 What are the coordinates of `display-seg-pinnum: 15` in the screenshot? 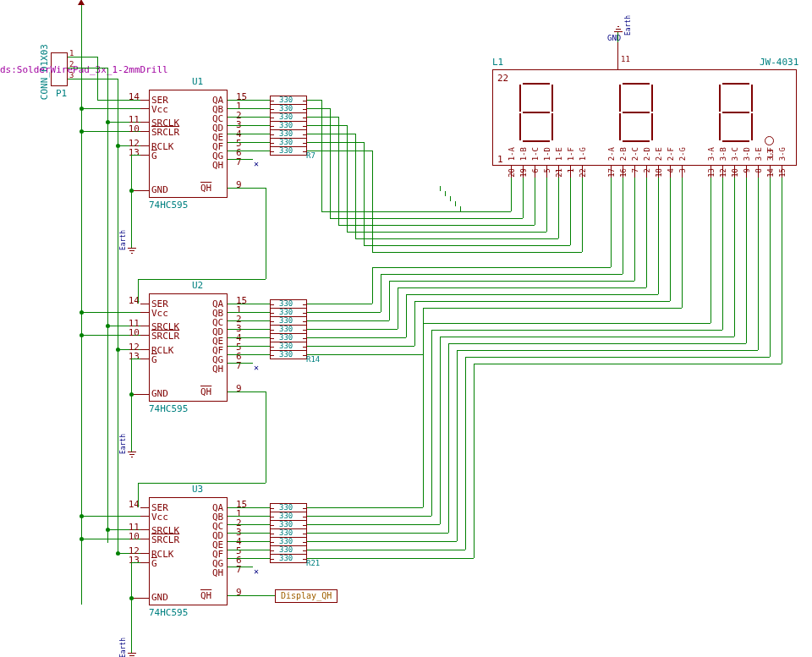 It's located at (782, 172).